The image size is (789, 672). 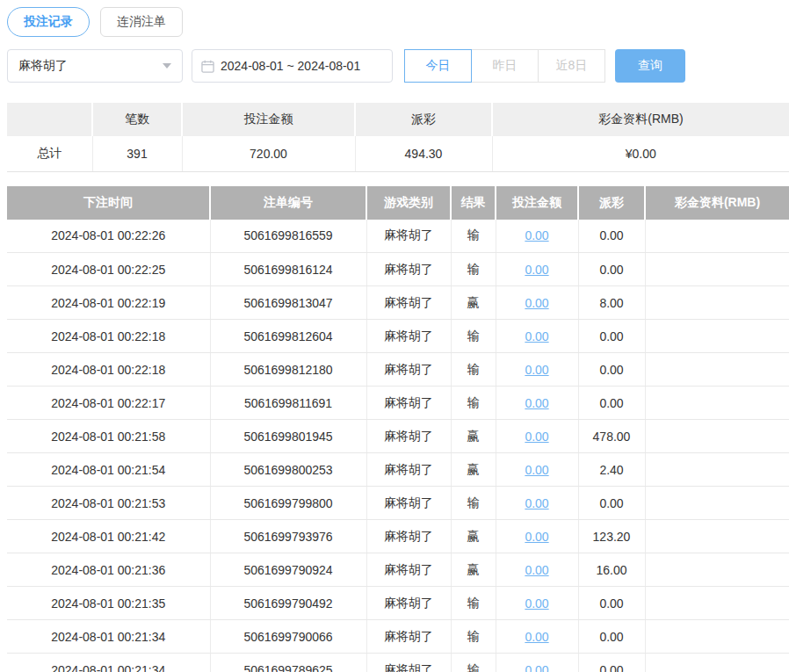 What do you see at coordinates (438, 66) in the screenshot?
I see `today-button: 今日` at bounding box center [438, 66].